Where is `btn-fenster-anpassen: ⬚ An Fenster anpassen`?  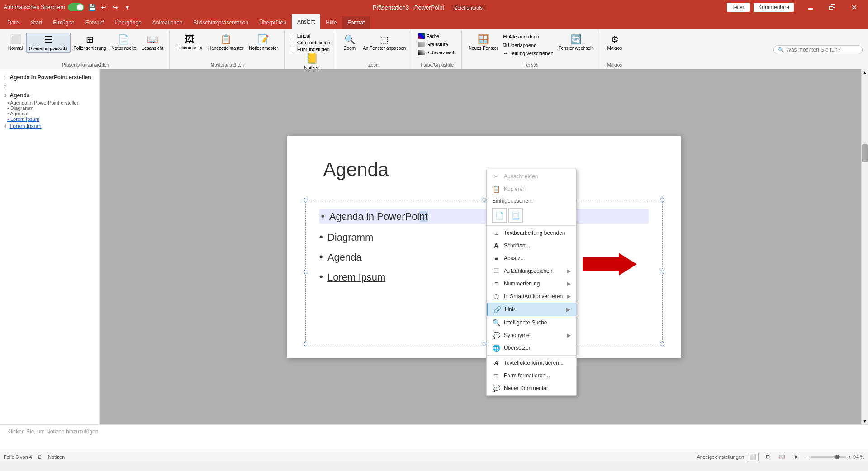 btn-fenster-anpassen: ⬚ An Fenster anpassen is located at coordinates (384, 43).